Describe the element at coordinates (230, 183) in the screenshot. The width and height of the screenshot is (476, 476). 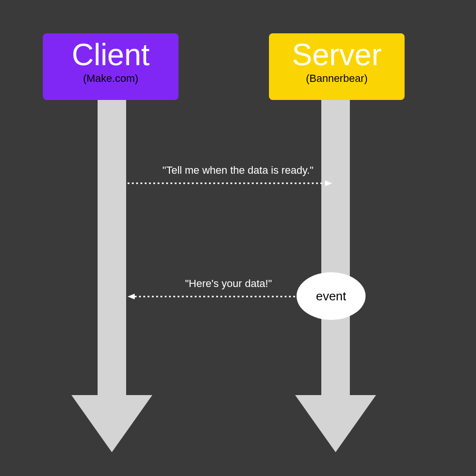
I see `request-arrow-icon` at that location.